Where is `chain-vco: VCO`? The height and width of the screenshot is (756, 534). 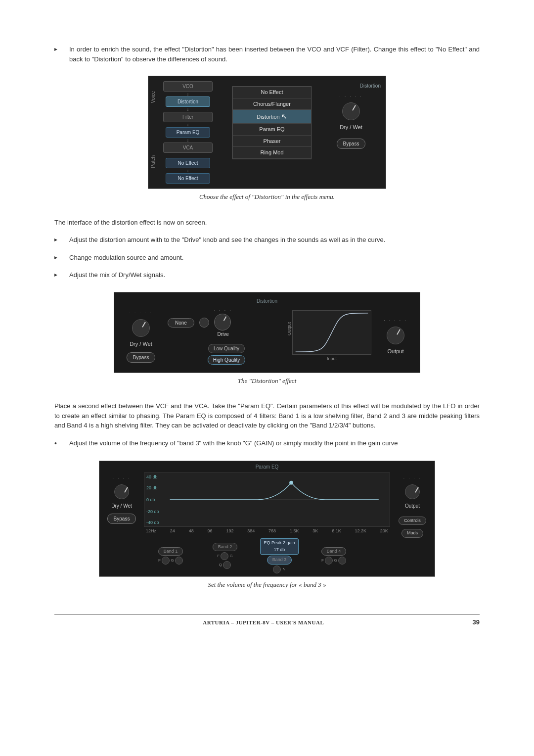 chain-vco: VCO is located at coordinates (188, 86).